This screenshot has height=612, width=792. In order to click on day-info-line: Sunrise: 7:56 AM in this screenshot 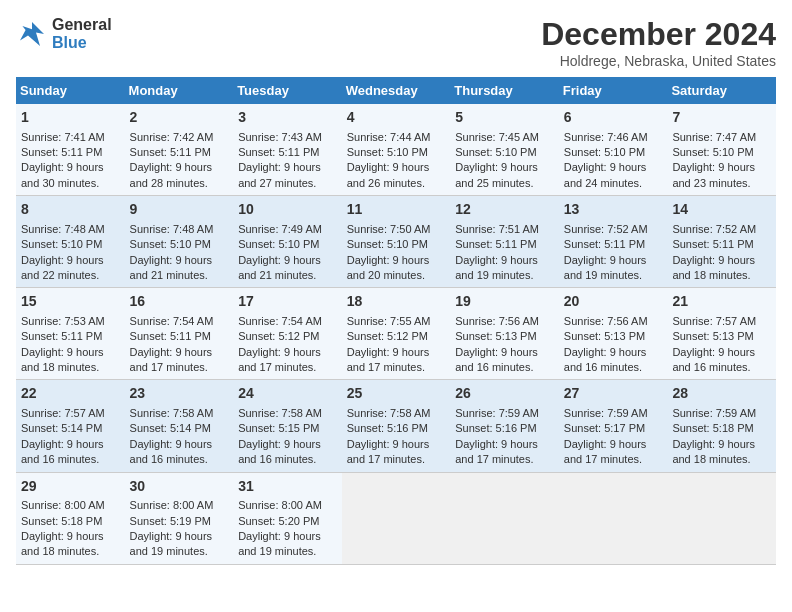, I will do `click(614, 322)`.